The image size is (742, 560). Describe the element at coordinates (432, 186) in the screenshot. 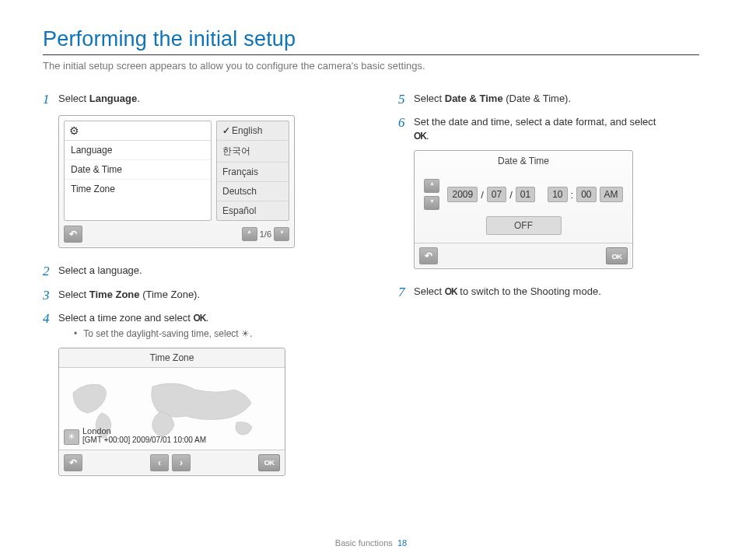

I see `value-up-button: ˄` at that location.